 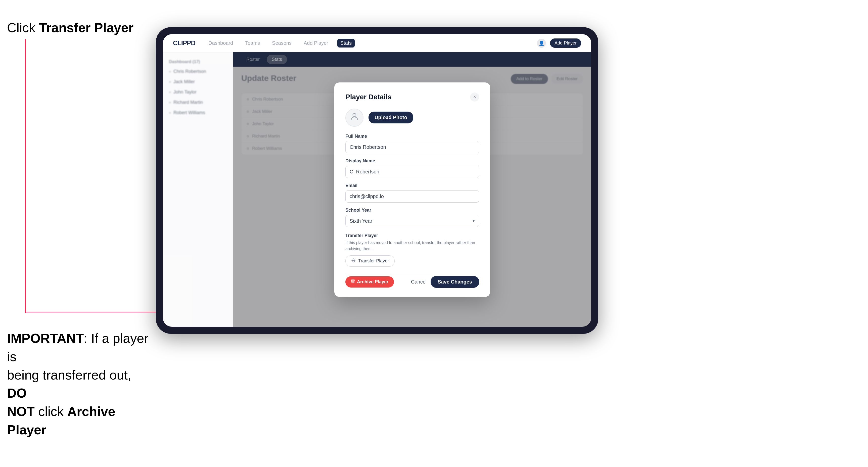 I want to click on transfer-icon, so click(x=353, y=261).